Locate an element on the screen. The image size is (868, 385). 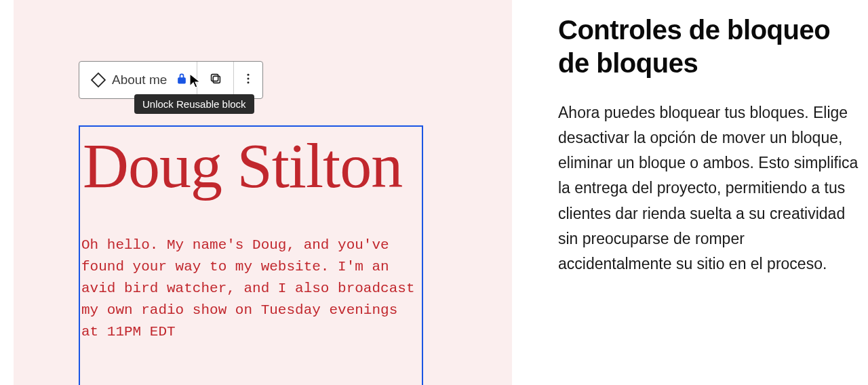
toolbar-more-button is located at coordinates (248, 80).